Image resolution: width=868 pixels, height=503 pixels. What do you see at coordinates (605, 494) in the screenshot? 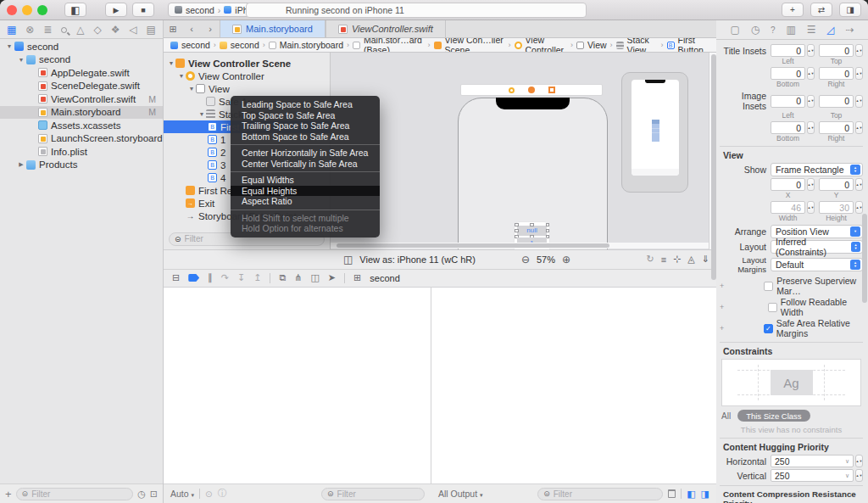
I see `console-filter-input` at bounding box center [605, 494].